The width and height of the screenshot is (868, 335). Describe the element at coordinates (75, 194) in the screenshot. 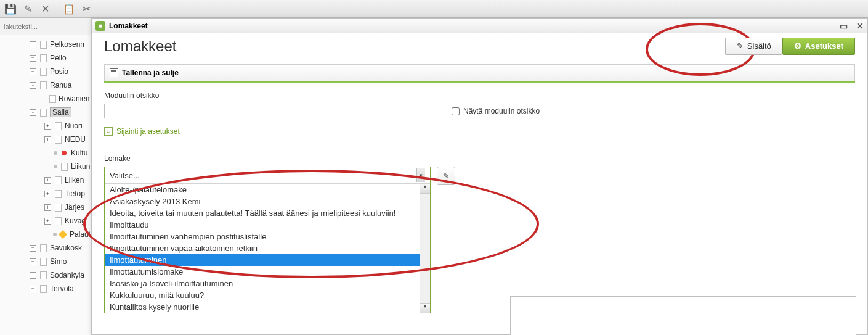

I see `tree-node-label: Tietop` at that location.